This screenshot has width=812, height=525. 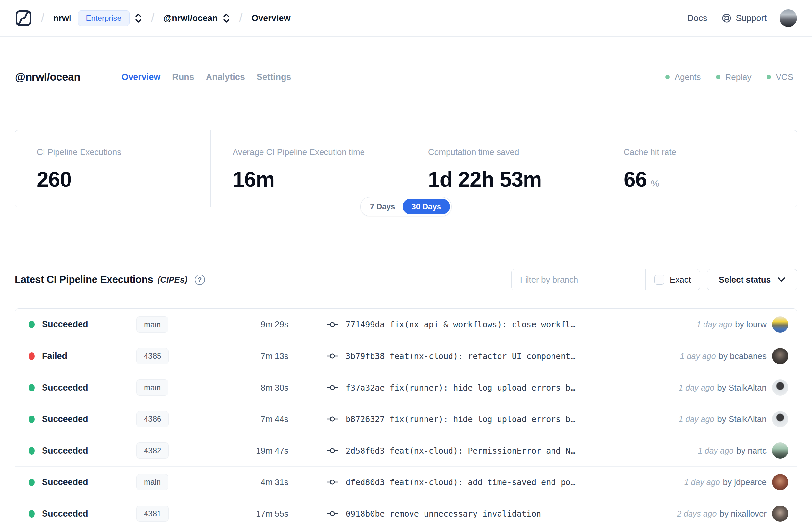 I want to click on meta-cell: 2 days ago by nixallover, so click(x=733, y=513).